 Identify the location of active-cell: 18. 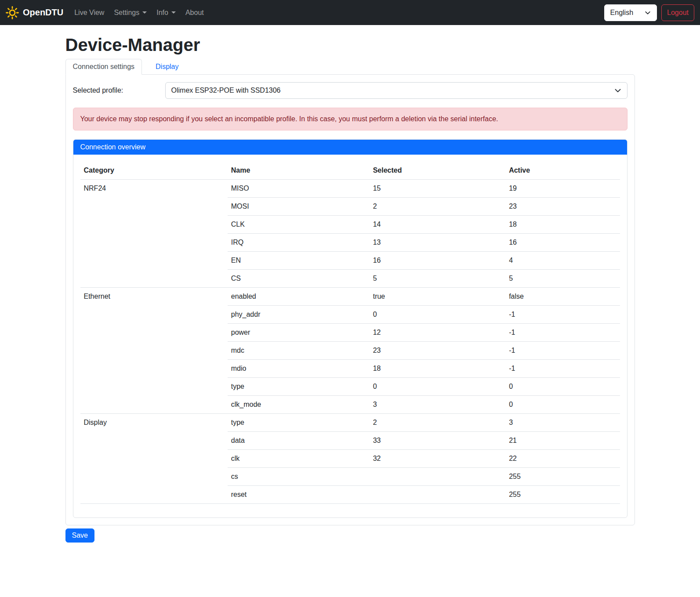
(562, 225).